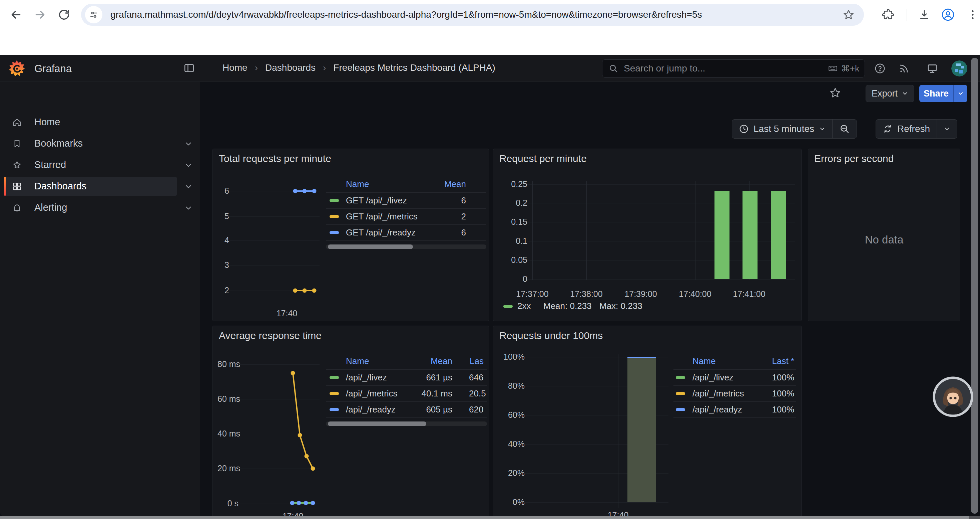  Describe the element at coordinates (784, 361) in the screenshot. I see `legend-column-last: Last *` at that location.